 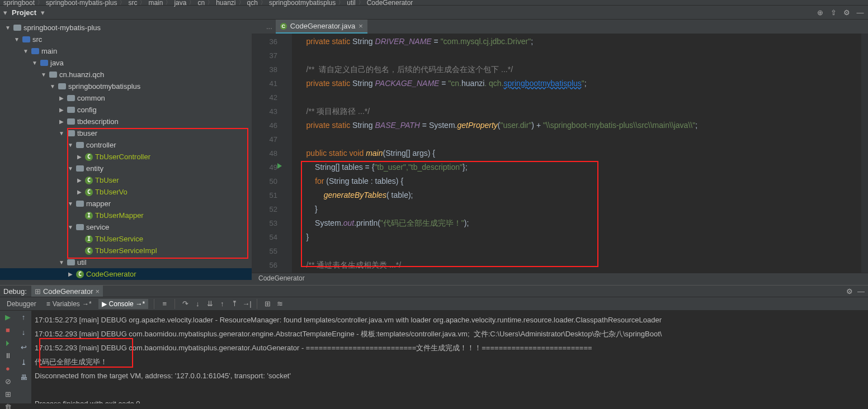 What do you see at coordinates (8, 369) in the screenshot?
I see `view-breakpoints-icon: ●` at bounding box center [8, 369].